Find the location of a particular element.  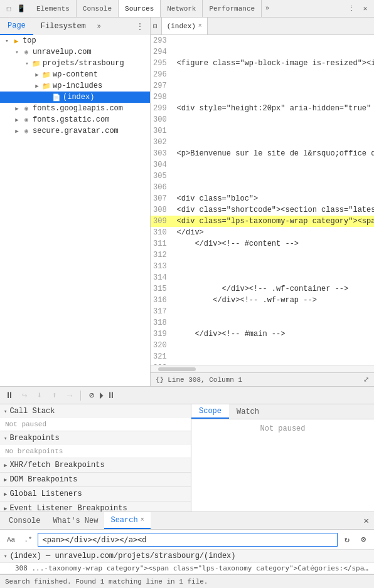

table-row: 320 is located at coordinates (262, 345).